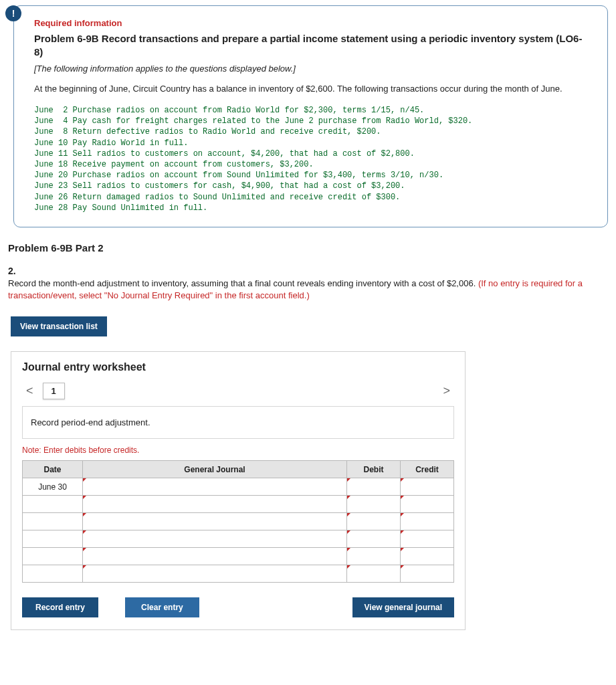 The height and width of the screenshot is (685, 616). Describe the element at coordinates (238, 423) in the screenshot. I see `entry-description-box: Record period-end adjustment.` at that location.